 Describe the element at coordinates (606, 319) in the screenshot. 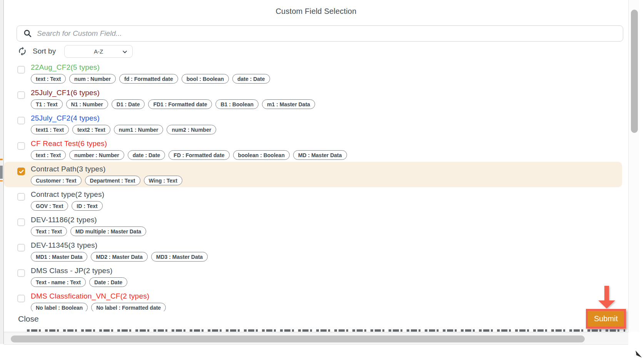

I see `submit-button: Submit` at that location.